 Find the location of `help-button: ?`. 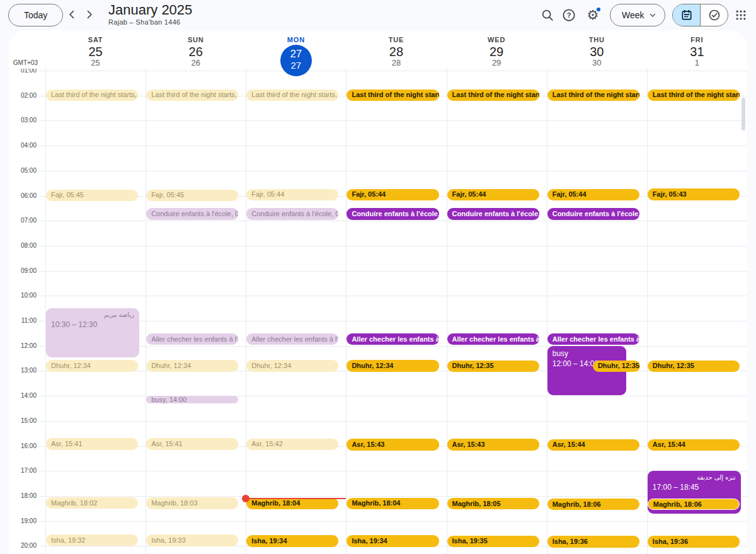

help-button: ? is located at coordinates (569, 15).